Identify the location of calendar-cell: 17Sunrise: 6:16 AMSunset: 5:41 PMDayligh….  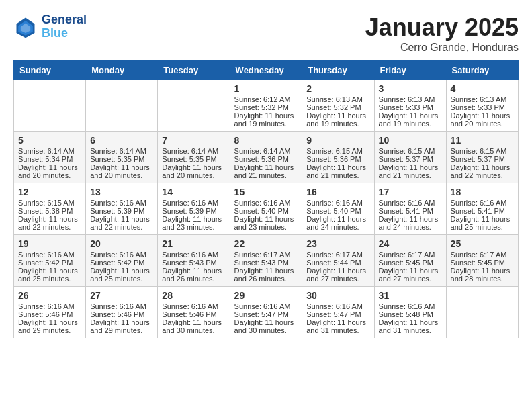
(410, 210).